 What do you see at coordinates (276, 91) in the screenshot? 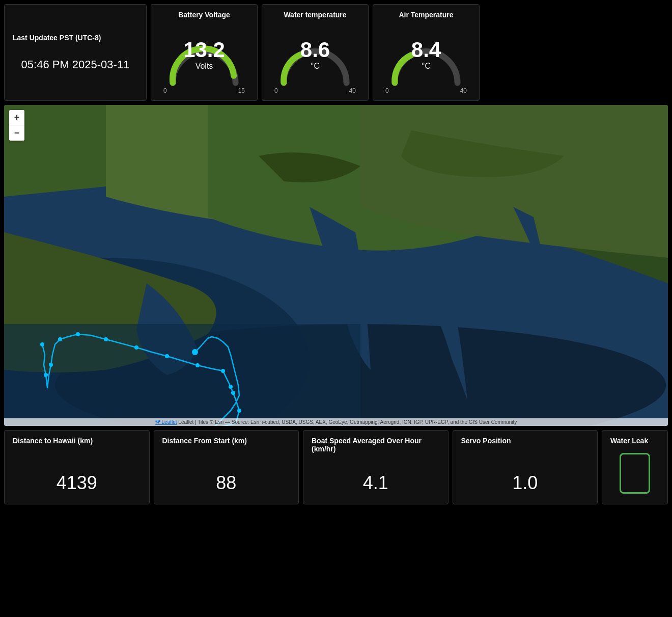
I see `water-temp-min: 0` at bounding box center [276, 91].